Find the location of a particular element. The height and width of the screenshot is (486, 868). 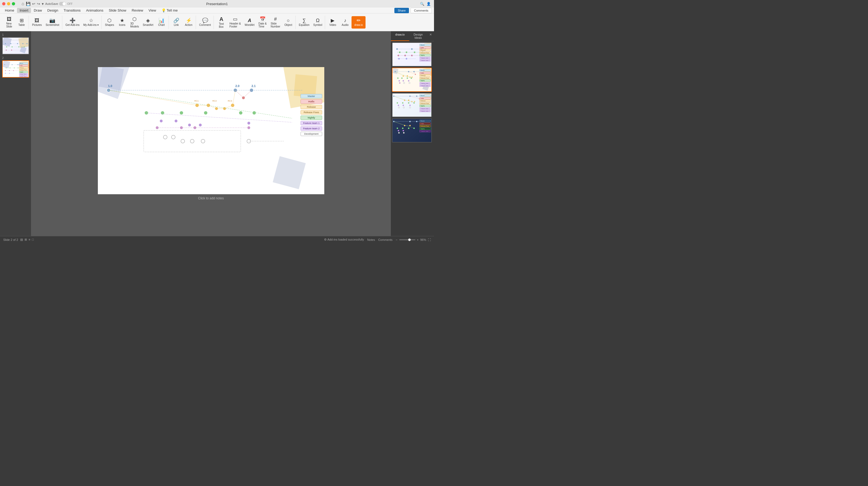

slide-thumb-1: 1 is located at coordinates (16, 44).